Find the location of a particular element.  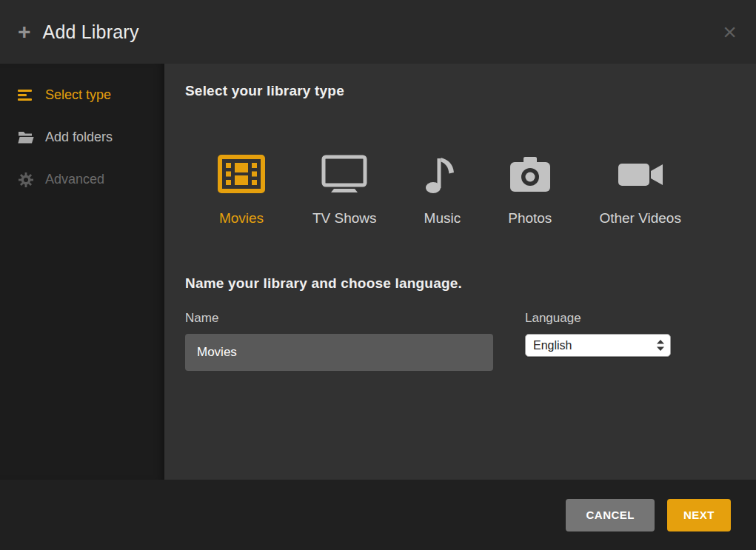

language-select: English is located at coordinates (598, 345).